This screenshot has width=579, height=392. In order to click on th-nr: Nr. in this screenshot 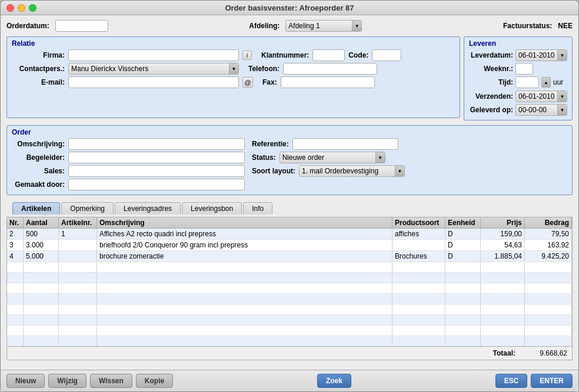, I will do `click(15, 223)`.